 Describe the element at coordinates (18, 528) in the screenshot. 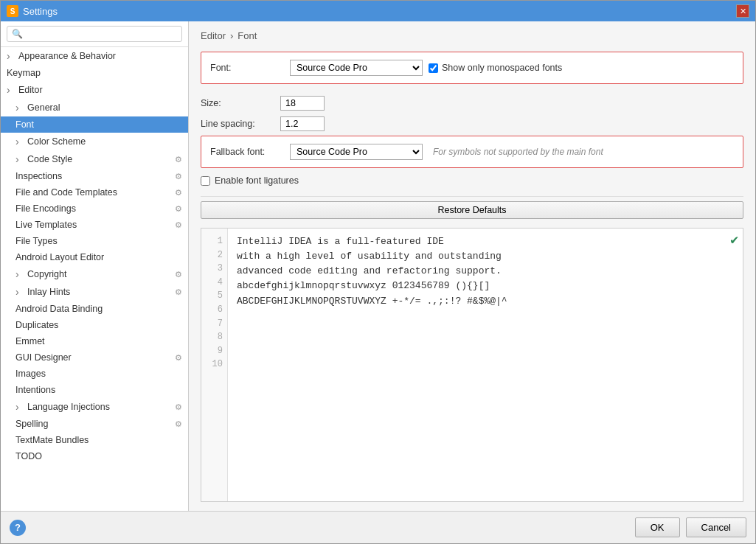

I see `help-button: ?` at that location.